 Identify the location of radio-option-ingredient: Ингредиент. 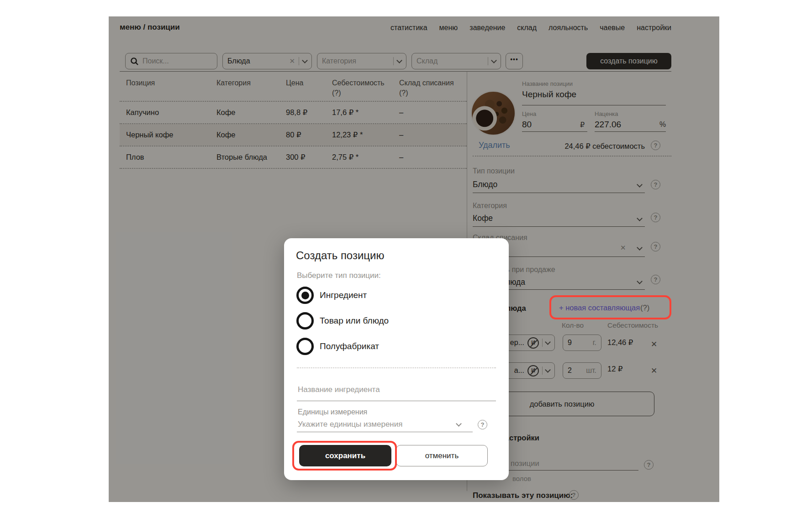
(332, 295).